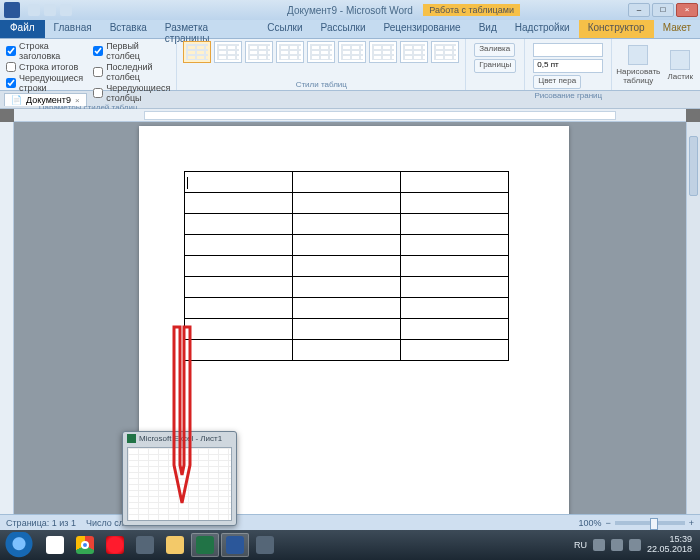  Describe the element at coordinates (639, 10) in the screenshot. I see `minimize-button: –` at that location.